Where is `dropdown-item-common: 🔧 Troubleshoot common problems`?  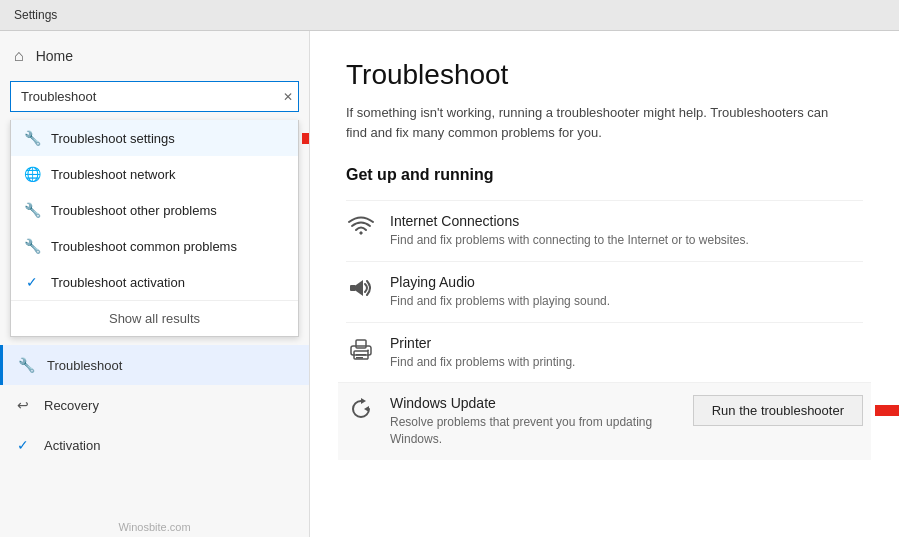 dropdown-item-common: 🔧 Troubleshoot common problems is located at coordinates (154, 246).